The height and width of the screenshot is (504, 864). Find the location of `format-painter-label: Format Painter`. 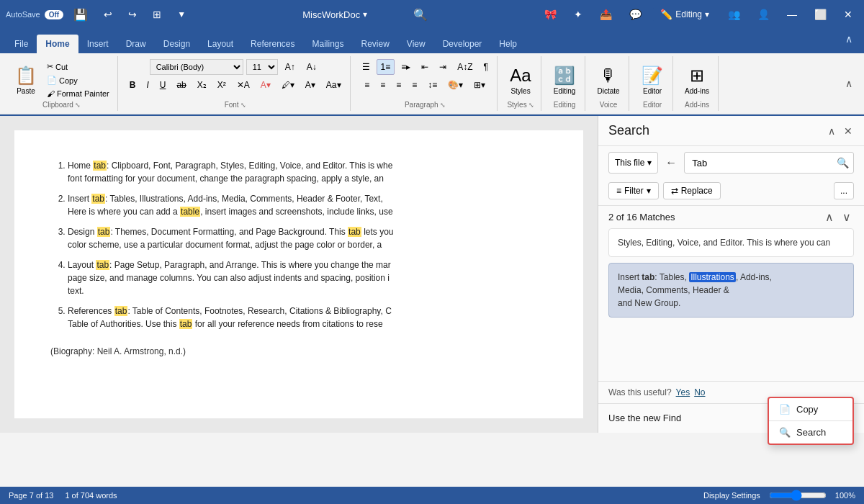

format-painter-label: Format Painter is located at coordinates (84, 94).